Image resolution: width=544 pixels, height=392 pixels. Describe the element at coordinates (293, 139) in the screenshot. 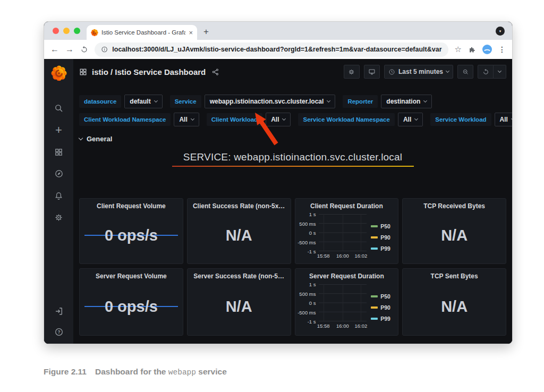

I see `section-general: General` at that location.